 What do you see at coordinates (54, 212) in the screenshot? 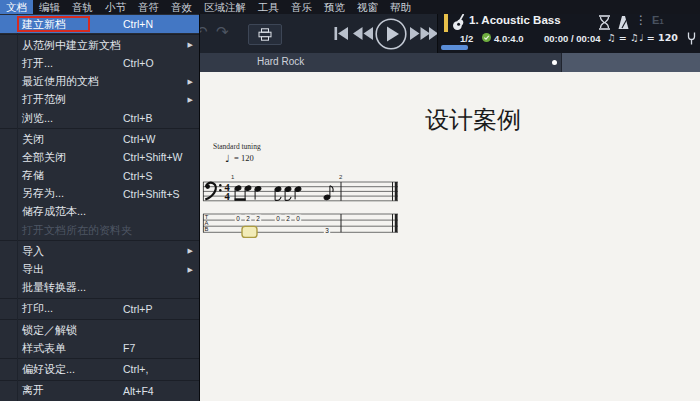
I see `menu-item-label: 储存成范本...` at bounding box center [54, 212].